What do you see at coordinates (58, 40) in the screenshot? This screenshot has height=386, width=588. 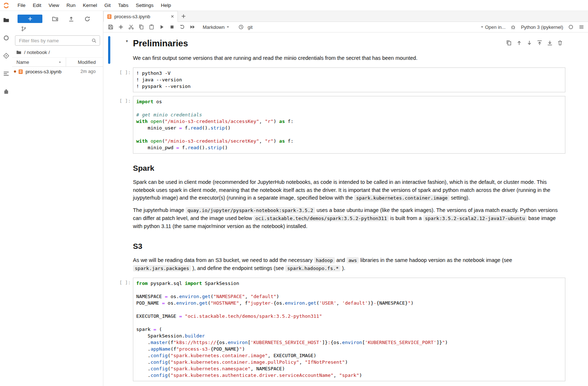 I see `file-filter` at bounding box center [58, 40].